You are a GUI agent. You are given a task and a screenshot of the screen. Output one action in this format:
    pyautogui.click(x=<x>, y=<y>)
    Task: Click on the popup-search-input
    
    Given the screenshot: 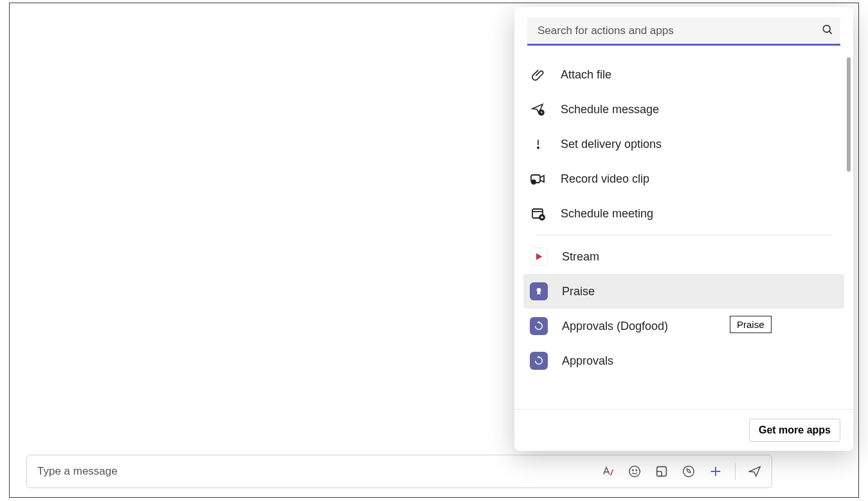 What is the action you would take?
    pyautogui.click(x=679, y=31)
    